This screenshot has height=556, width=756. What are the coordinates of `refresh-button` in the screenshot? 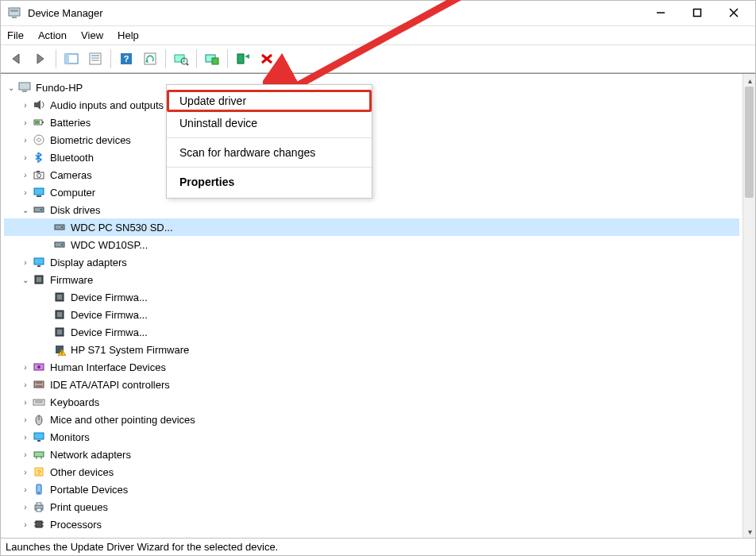 It's located at (150, 59).